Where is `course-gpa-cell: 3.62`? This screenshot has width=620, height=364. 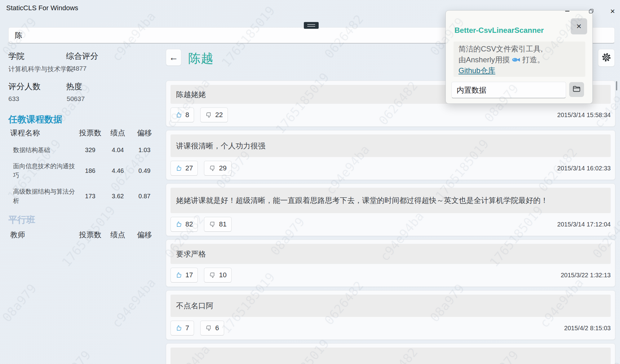 course-gpa-cell: 3.62 is located at coordinates (118, 196).